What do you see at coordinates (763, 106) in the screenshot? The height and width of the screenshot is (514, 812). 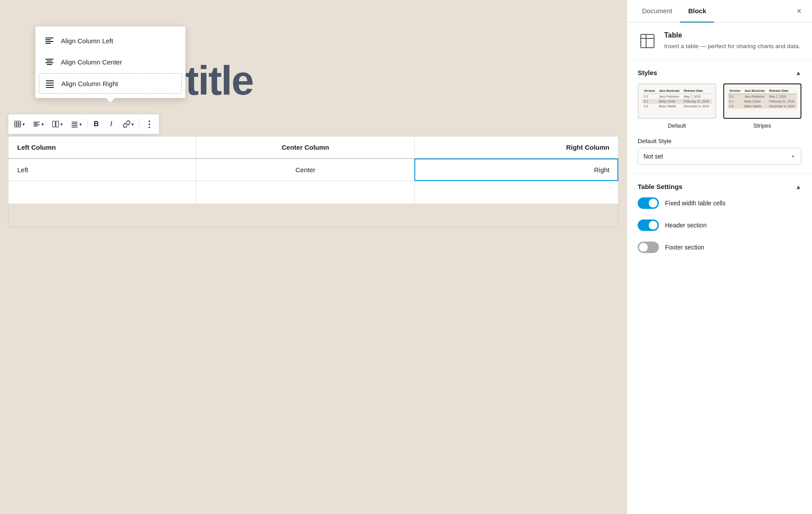 I see `style-option-stripes: VersionJazz MusicianRelease Date 5.2Jaco…` at bounding box center [763, 106].